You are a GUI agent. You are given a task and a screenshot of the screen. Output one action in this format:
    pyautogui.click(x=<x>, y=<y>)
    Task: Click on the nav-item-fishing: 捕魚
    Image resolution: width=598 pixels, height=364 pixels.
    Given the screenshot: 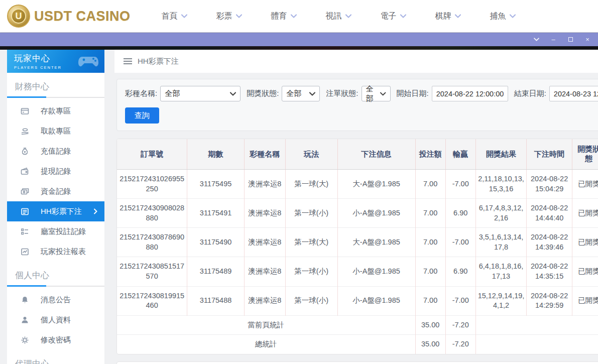 What is the action you would take?
    pyautogui.click(x=503, y=16)
    